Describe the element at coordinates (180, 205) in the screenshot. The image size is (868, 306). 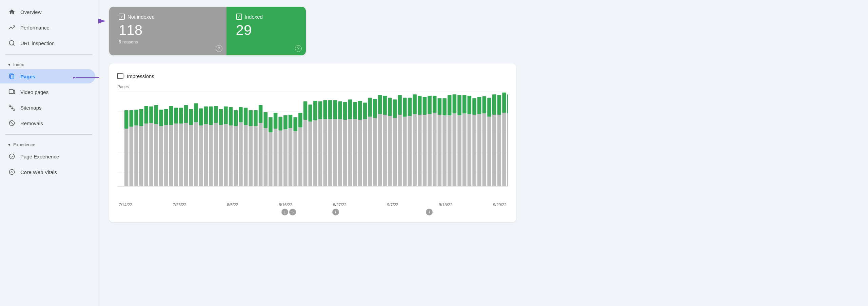
I see `x-label-1: 7/25/22` at that location.